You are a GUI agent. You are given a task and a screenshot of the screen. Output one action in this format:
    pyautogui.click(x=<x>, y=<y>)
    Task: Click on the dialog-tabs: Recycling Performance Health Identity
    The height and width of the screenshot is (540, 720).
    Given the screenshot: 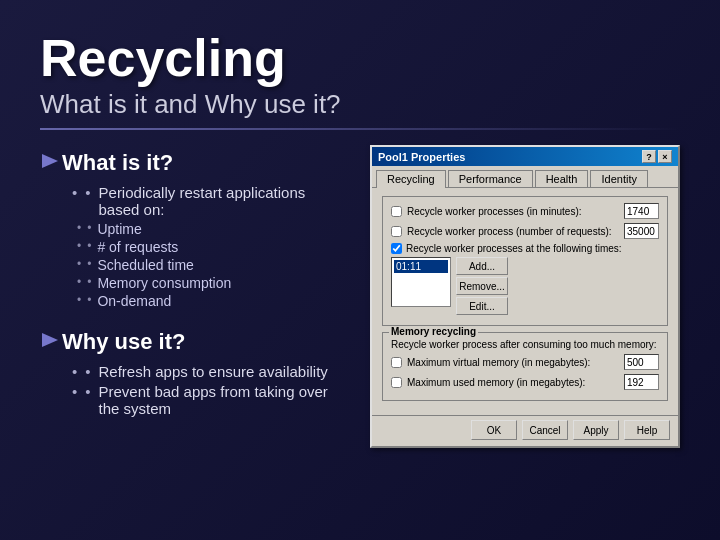 What is the action you would take?
    pyautogui.click(x=525, y=177)
    